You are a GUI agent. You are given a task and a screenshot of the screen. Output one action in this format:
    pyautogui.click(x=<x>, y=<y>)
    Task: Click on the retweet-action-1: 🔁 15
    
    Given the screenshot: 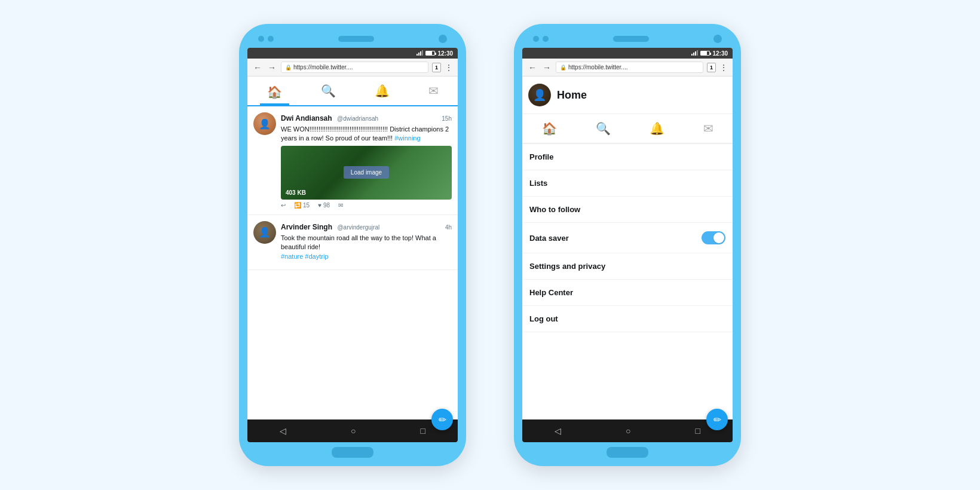 What is the action you would take?
    pyautogui.click(x=302, y=206)
    